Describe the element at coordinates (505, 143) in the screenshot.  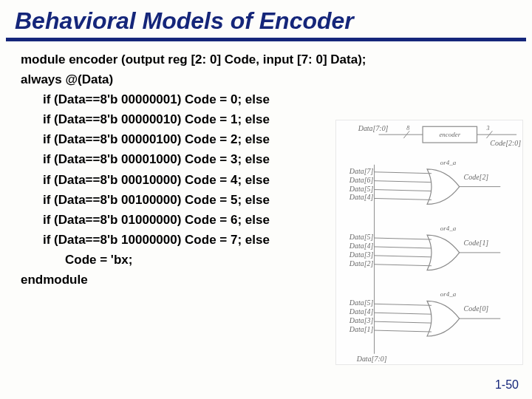
I see `bus-out-label: Code[2:0]` at that location.